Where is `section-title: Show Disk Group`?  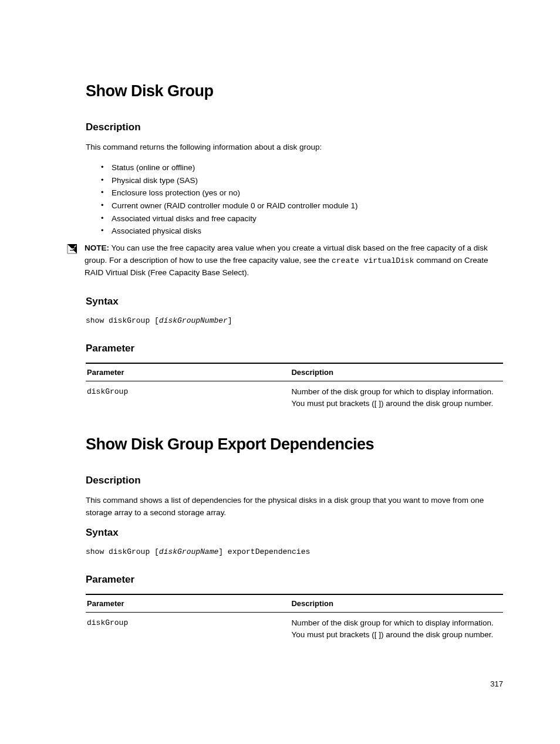
section-title: Show Disk Group is located at coordinates (295, 92).